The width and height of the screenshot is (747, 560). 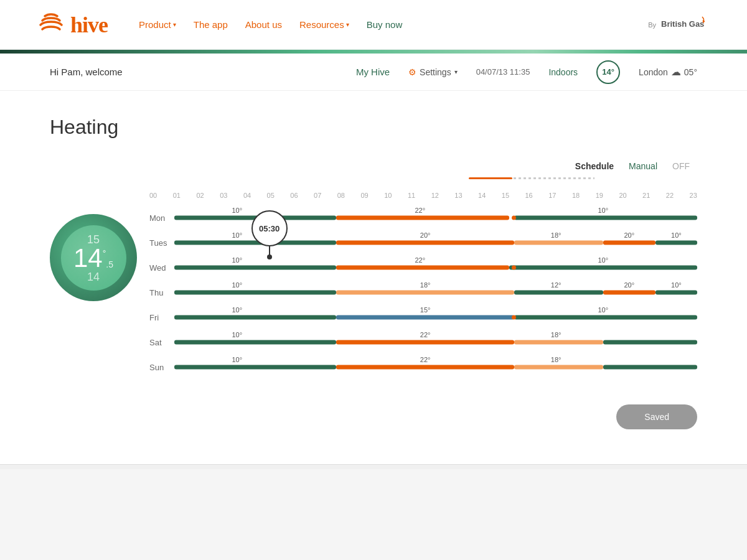 I want to click on cloud-icon: ☁, so click(x=676, y=72).